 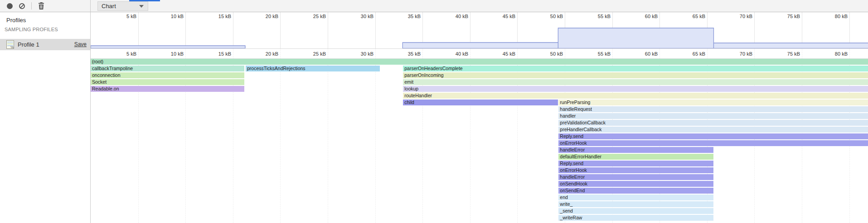 I want to click on flame-frame-emit: emit, so click(x=635, y=82).